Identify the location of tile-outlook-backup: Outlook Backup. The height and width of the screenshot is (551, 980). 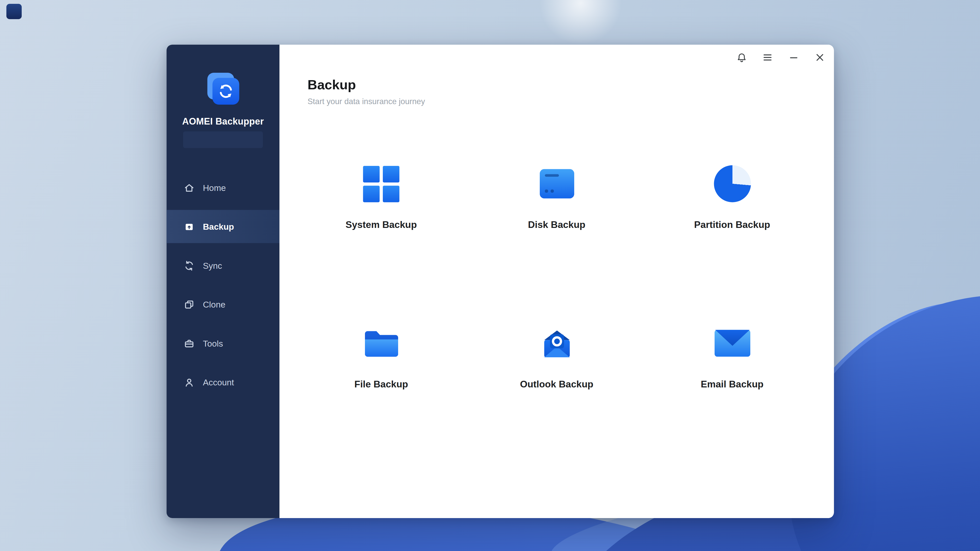
(557, 357).